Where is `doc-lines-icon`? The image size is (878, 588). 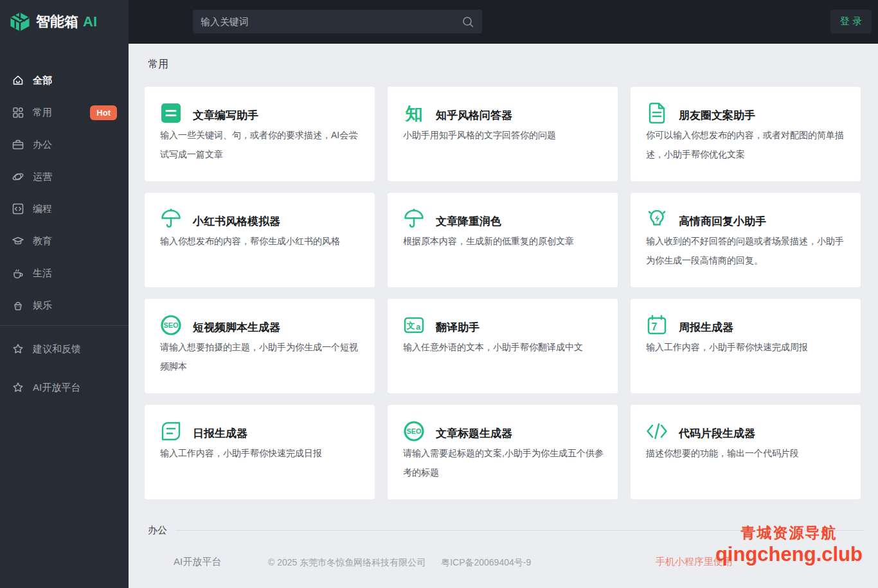
doc-lines-icon is located at coordinates (171, 113).